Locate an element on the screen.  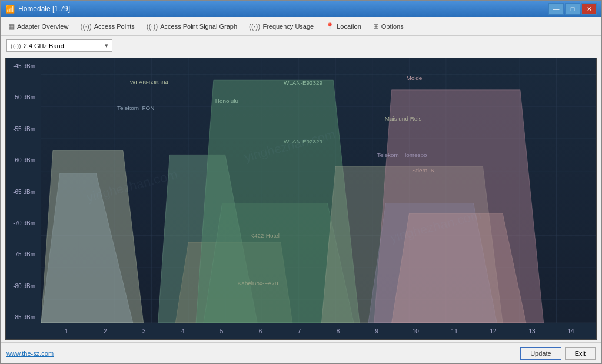
minimize-button: — is located at coordinates (556, 9).